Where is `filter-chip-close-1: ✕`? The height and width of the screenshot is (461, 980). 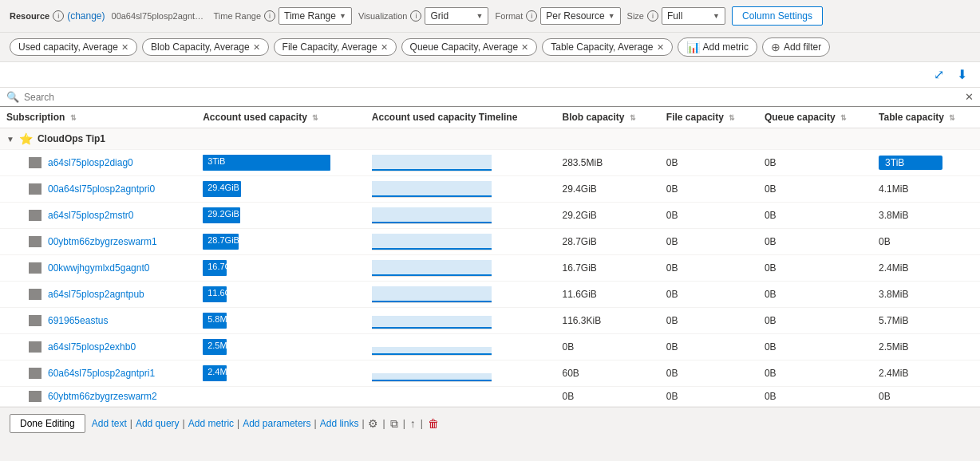 filter-chip-close-1: ✕ is located at coordinates (257, 48).